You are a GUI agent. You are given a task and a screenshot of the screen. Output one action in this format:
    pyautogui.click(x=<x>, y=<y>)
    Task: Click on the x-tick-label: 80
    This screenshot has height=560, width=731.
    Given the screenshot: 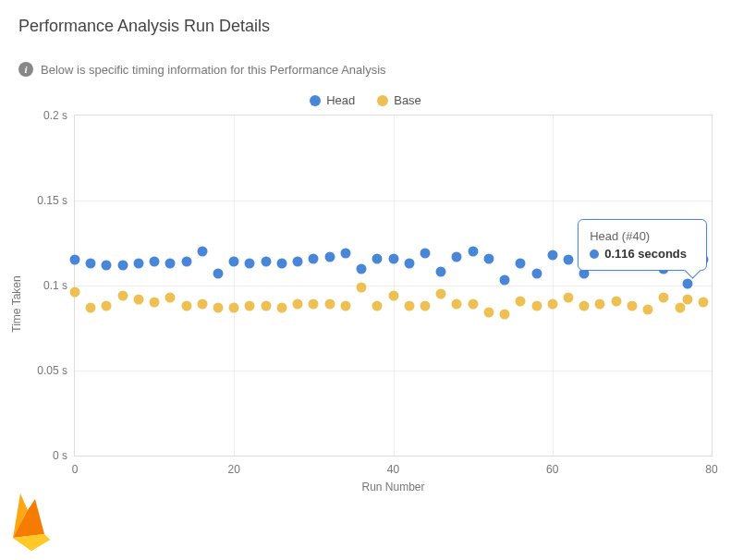 What is the action you would take?
    pyautogui.click(x=712, y=469)
    